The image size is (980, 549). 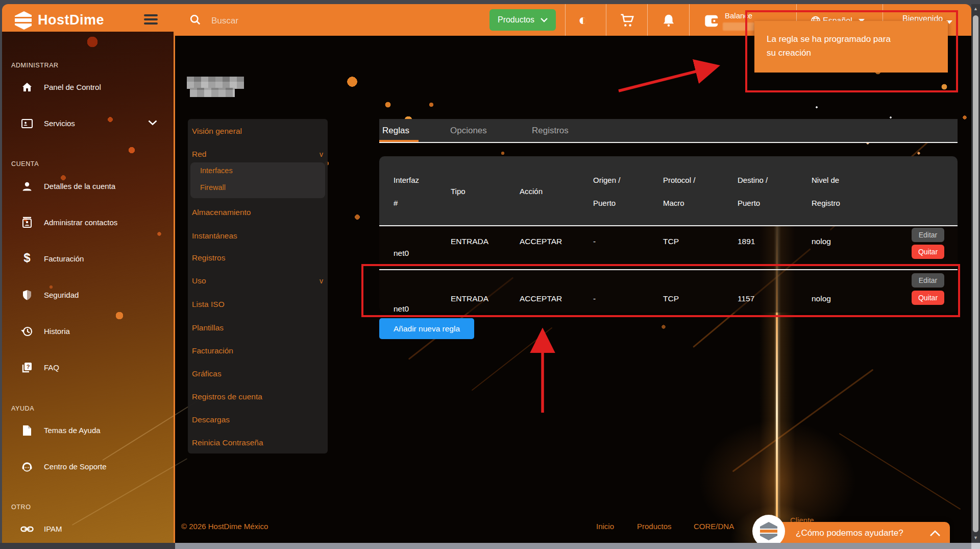 I want to click on column-header-destino-2: Puerto, so click(x=749, y=203).